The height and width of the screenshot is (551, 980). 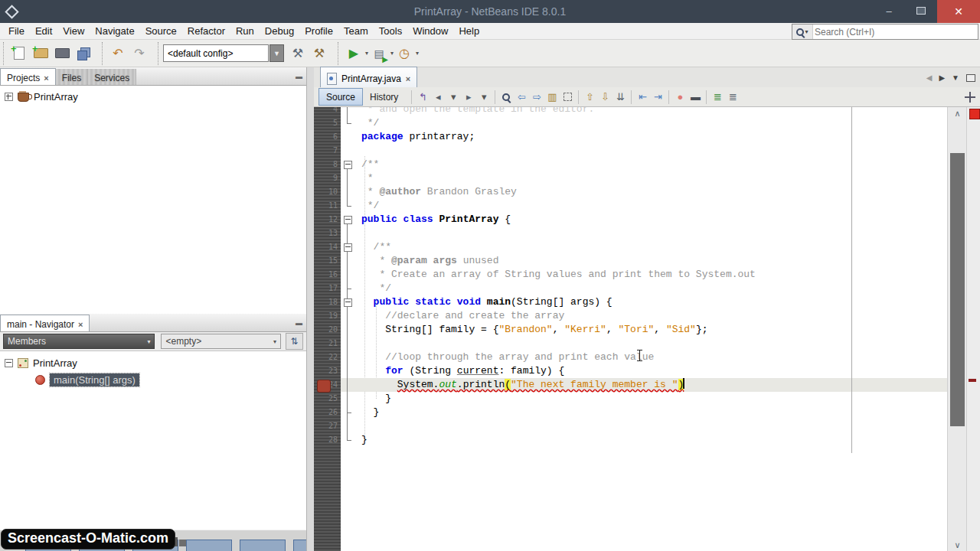 What do you see at coordinates (9, 363) in the screenshot?
I see `collapse-icon` at bounding box center [9, 363].